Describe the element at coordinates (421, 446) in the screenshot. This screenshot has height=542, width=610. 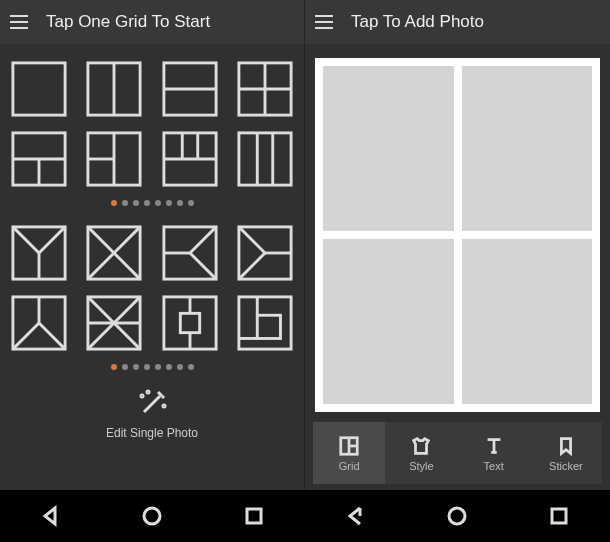
I see `shirt-icon` at that location.